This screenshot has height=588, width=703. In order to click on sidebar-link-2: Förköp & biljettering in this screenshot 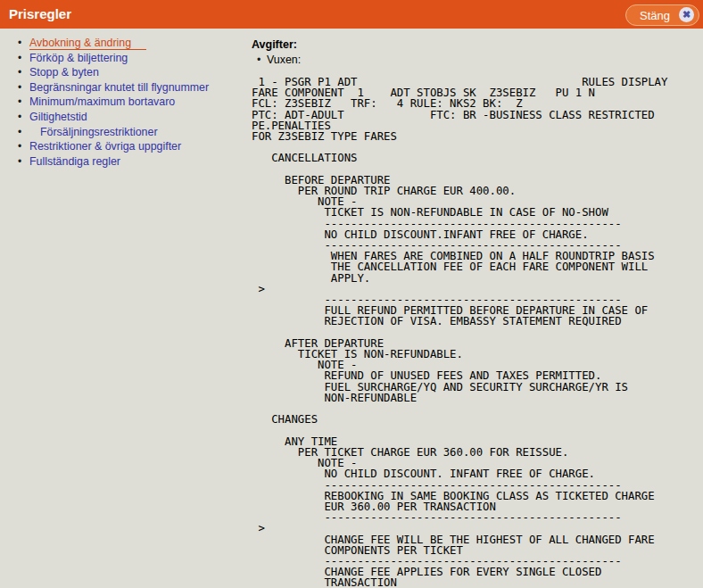, I will do `click(79, 58)`.